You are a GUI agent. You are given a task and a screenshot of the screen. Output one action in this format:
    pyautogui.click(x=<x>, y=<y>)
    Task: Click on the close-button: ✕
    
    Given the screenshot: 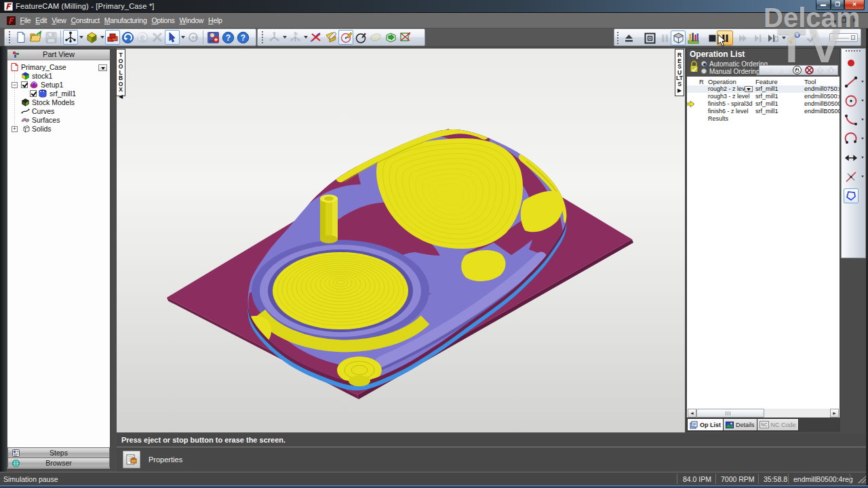 What is the action you would take?
    pyautogui.click(x=854, y=5)
    